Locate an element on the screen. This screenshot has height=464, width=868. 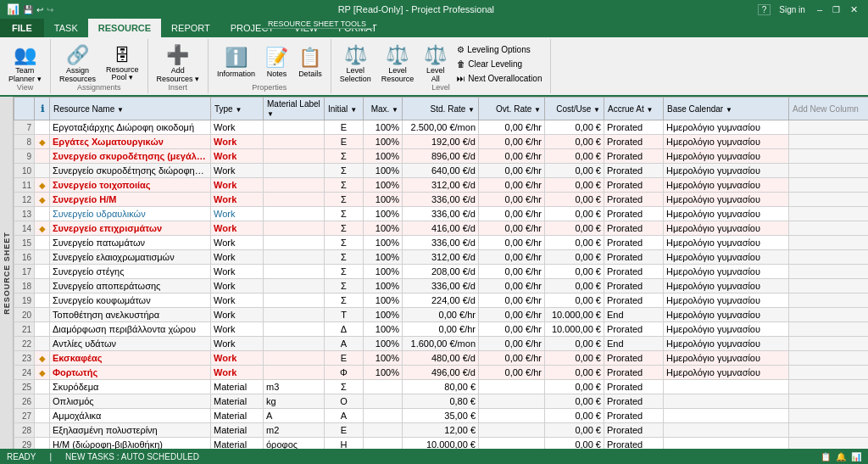
notes-btn: 📝 Notes is located at coordinates (276, 63).